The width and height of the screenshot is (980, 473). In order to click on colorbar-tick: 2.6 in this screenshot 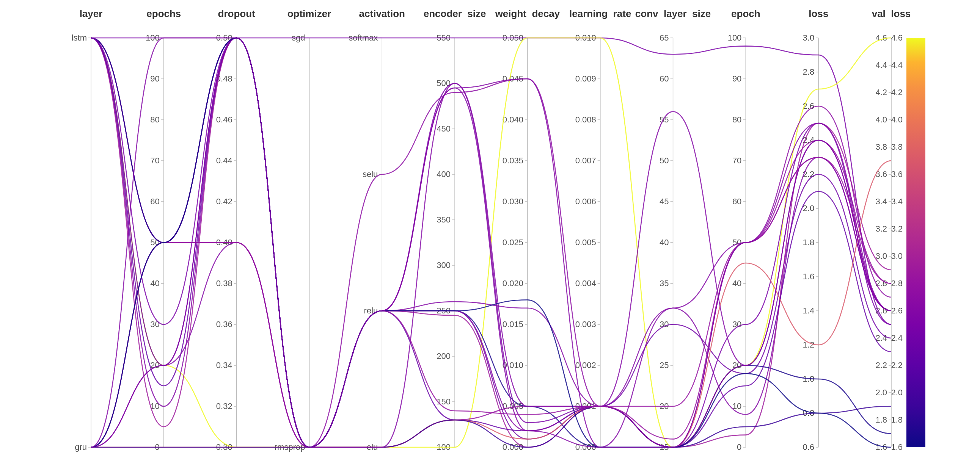, I will do `click(897, 310)`.